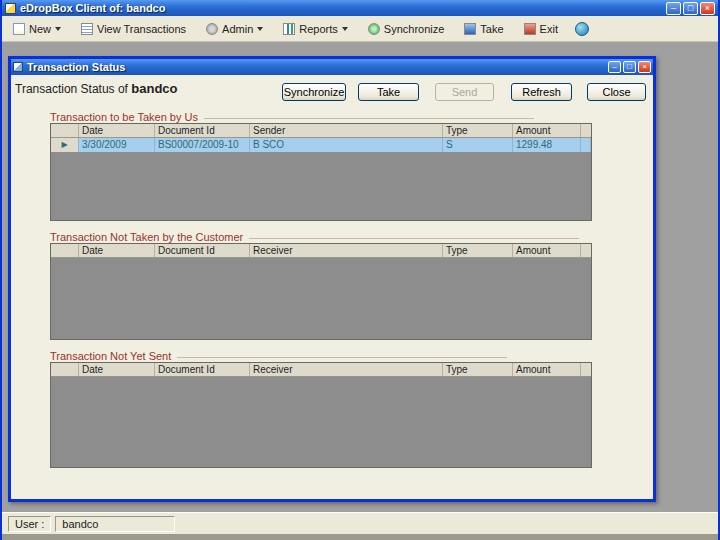 Image resolution: width=720 pixels, height=540 pixels. Describe the element at coordinates (278, 356) in the screenshot. I see `section-title-not-yet-sent: Transaction Not Yet Sent` at that location.